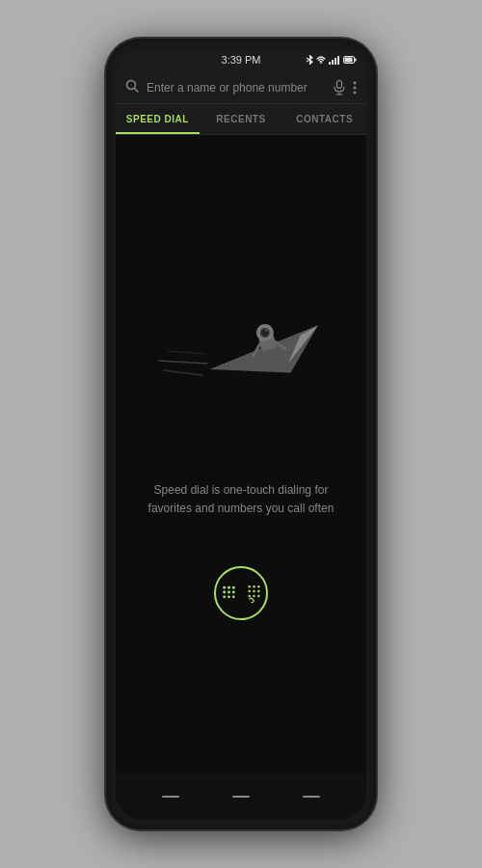 This screenshot has height=868, width=482. What do you see at coordinates (311, 797) in the screenshot?
I see `nav-recents` at bounding box center [311, 797].